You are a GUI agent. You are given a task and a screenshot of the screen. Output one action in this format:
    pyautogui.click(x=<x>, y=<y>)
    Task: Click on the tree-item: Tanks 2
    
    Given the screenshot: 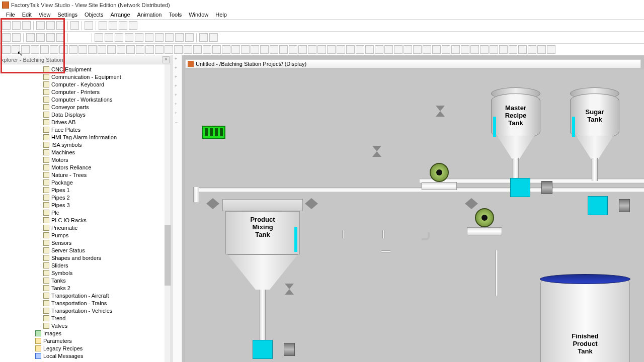 What is the action you would take?
    pyautogui.click(x=86, y=288)
    